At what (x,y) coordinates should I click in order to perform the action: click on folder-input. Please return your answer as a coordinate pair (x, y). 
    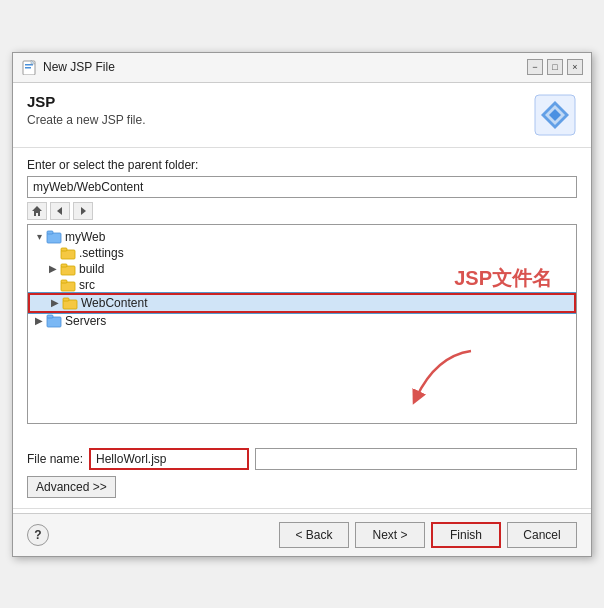
    Looking at the image, I should click on (302, 187).